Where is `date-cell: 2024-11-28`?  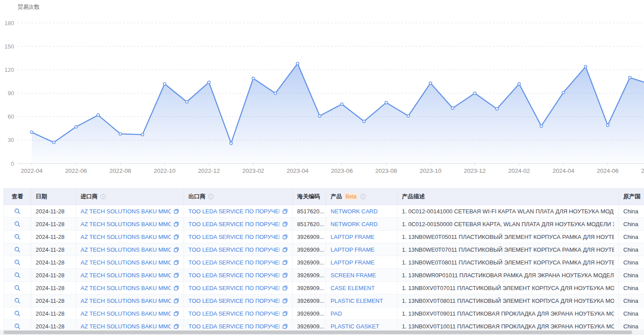
date-cell: 2024-11-28 is located at coordinates (54, 288).